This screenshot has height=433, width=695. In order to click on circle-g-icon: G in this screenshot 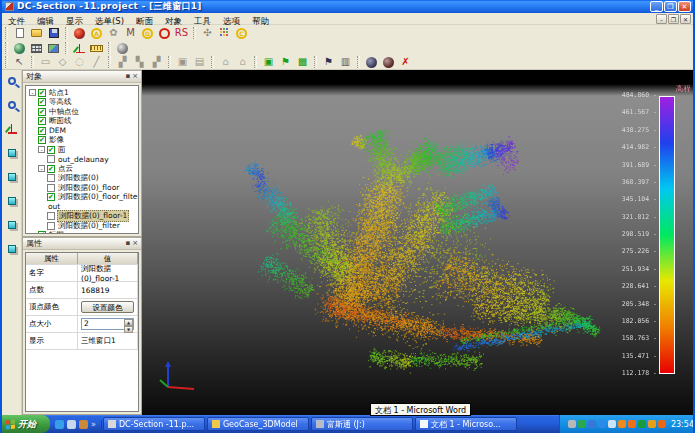, I will do `click(148, 34)`.